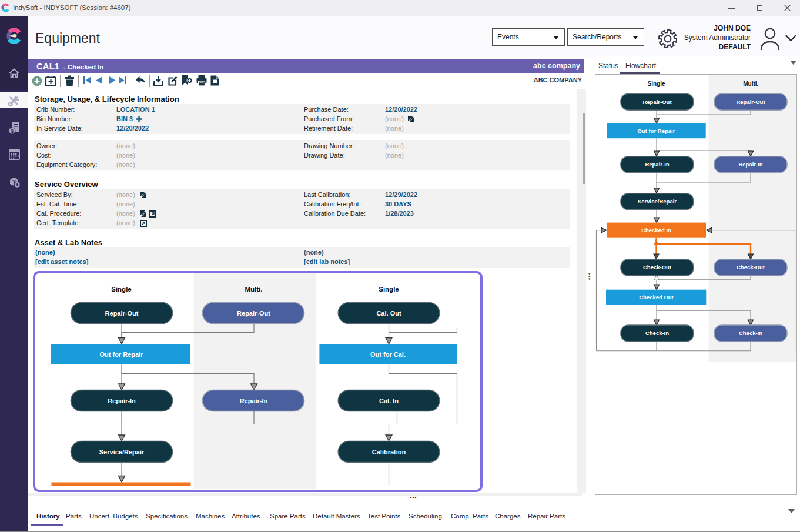 The image size is (800, 532). Describe the element at coordinates (389, 401) in the screenshot. I see `svg-text: Cal. In` at that location.